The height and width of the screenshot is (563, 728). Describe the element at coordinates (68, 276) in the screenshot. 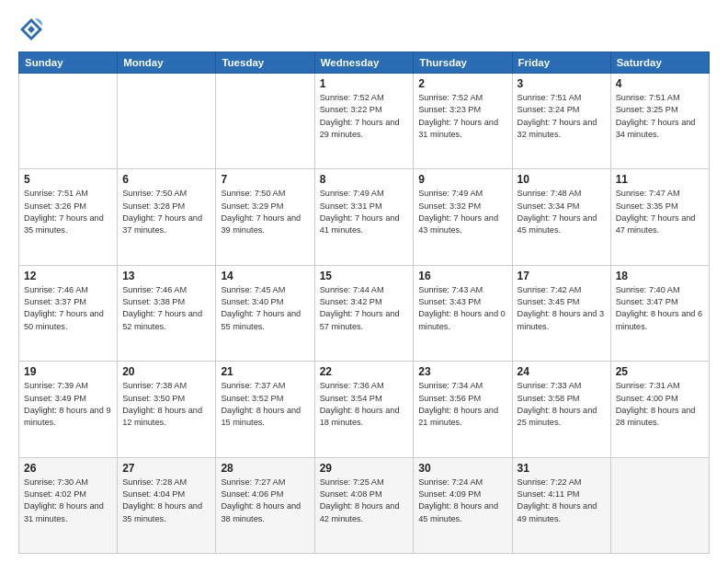

I see `day-number: 12` at that location.